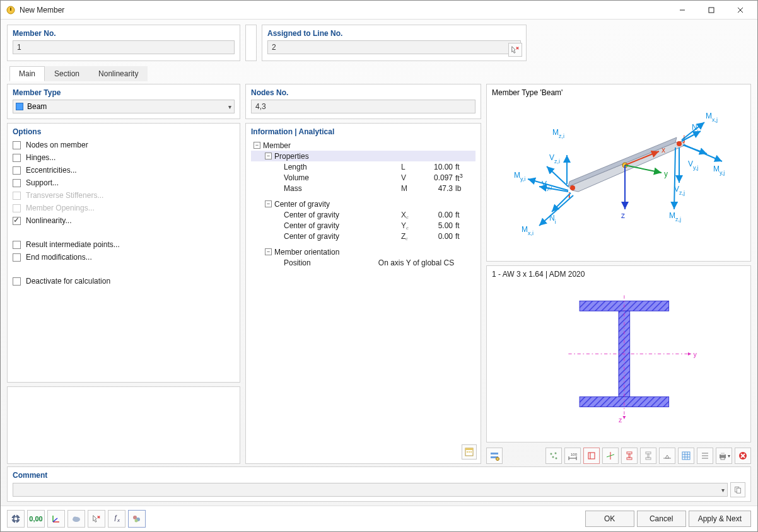 This screenshot has width=758, height=532. What do you see at coordinates (554, 456) in the screenshot?
I see `toolbar-points-button` at bounding box center [554, 456].